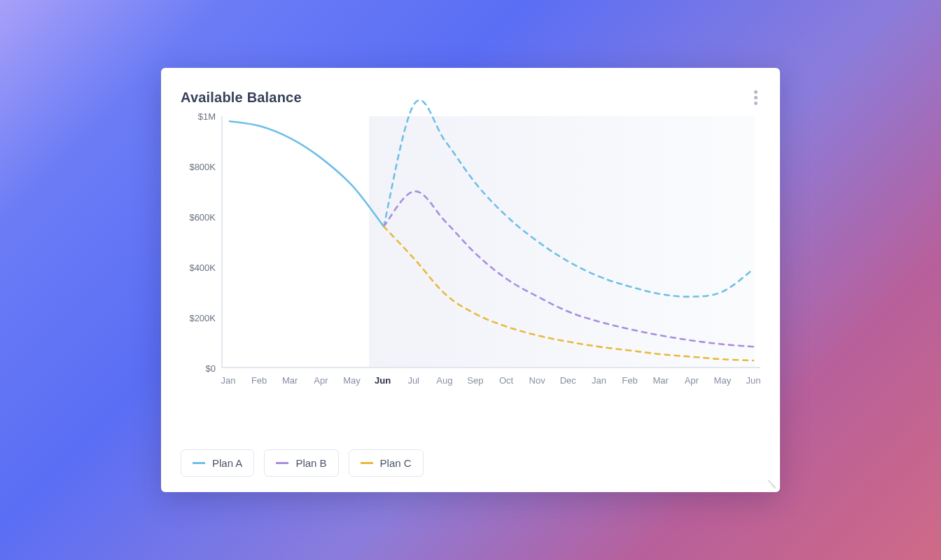  Describe the element at coordinates (201, 242) in the screenshot. I see `y-axis: $0$200K$400K$600K$800K$1M` at that location.